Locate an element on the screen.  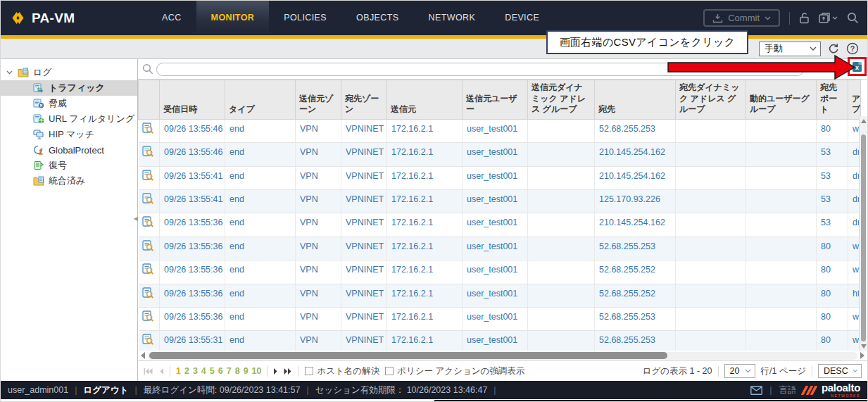
column-header-time: 受信日時 is located at coordinates (193, 100).